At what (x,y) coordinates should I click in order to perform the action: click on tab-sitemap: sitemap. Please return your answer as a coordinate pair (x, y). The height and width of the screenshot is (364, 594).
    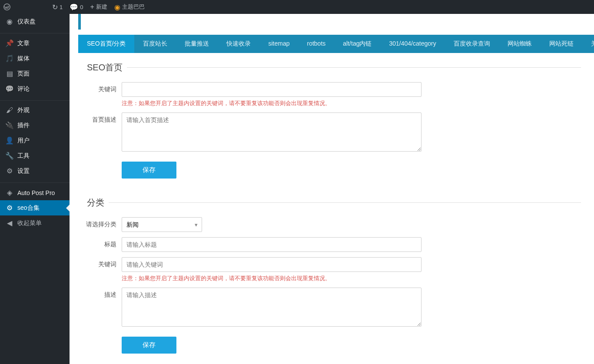
    Looking at the image, I should click on (279, 44).